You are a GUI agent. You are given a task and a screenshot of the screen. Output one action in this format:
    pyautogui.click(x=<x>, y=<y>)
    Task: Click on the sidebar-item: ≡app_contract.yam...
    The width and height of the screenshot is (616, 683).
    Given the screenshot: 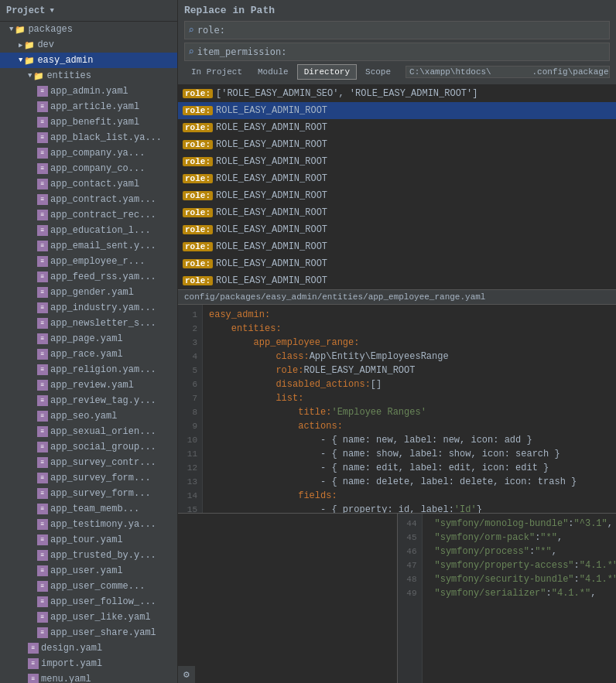 What is the action you would take?
    pyautogui.click(x=88, y=200)
    